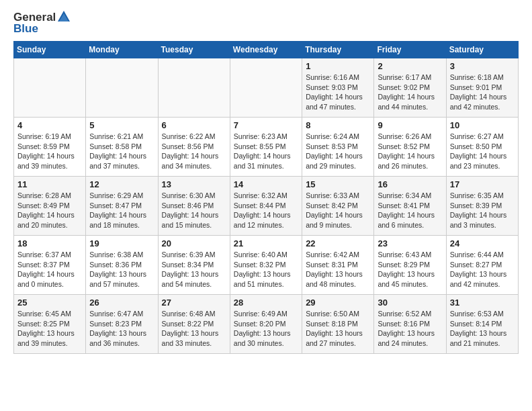 This screenshot has width=532, height=411. Describe the element at coordinates (338, 302) in the screenshot. I see `day-number: 29` at that location.